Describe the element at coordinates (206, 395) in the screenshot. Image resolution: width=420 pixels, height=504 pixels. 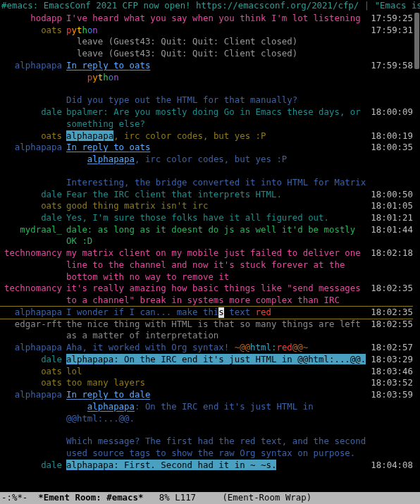
I see `reply-header: alphapapaIn reply to dale18:03:59` at that location.